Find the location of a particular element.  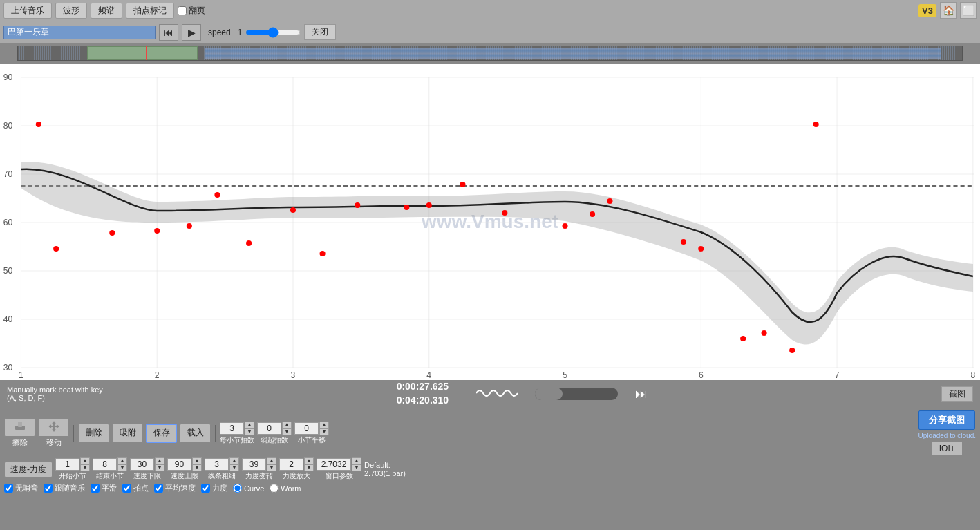

avg-speed-checkbox is located at coordinates (159, 488).